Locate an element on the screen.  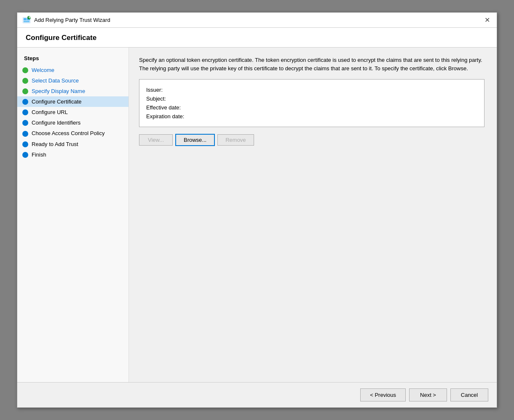
title-bar: + Add Relying Party Trust Wizard ✕ is located at coordinates (257, 20).